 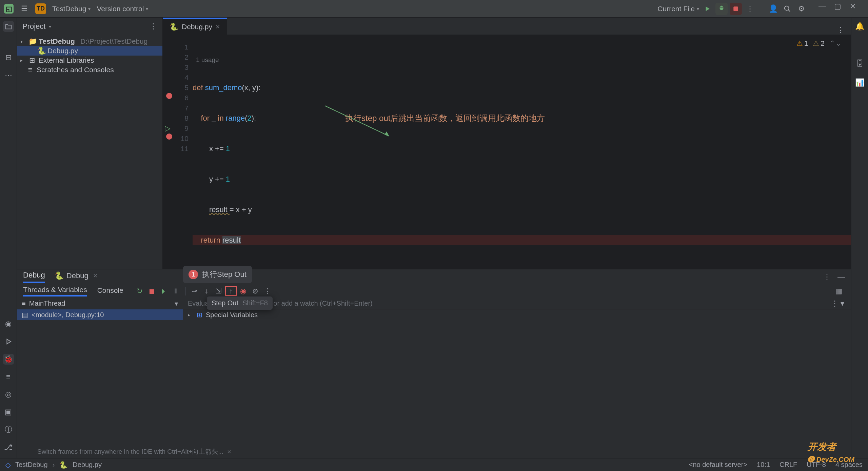 What do you see at coordinates (8, 342) in the screenshot?
I see `run-tool-icon` at bounding box center [8, 342].